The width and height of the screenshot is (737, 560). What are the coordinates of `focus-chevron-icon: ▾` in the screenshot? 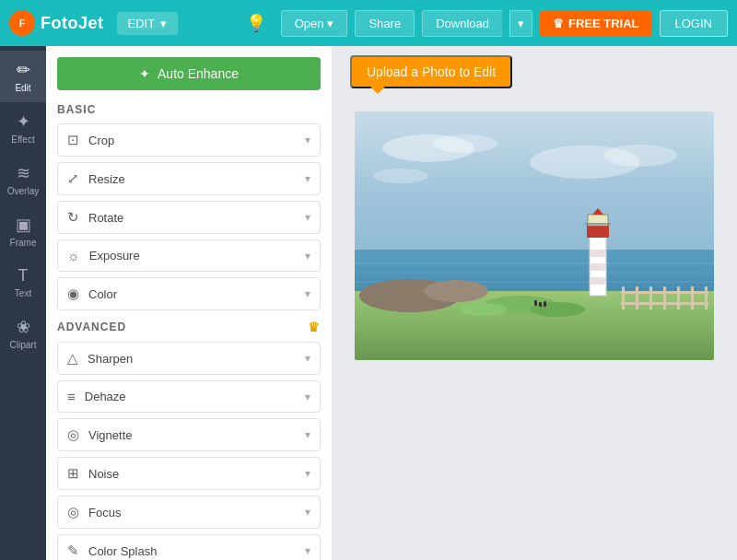 It's located at (308, 512).